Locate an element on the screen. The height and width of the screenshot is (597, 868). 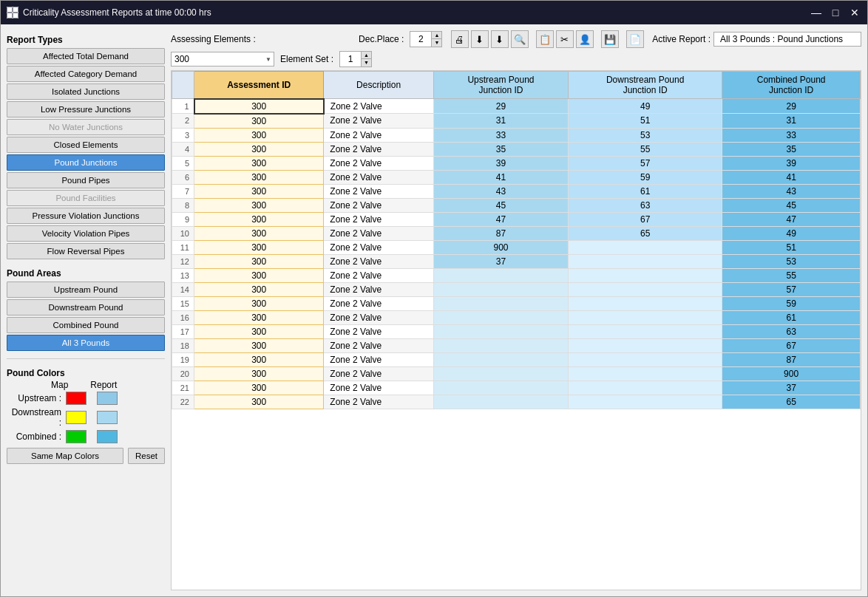
row-number: 18 is located at coordinates (183, 346).